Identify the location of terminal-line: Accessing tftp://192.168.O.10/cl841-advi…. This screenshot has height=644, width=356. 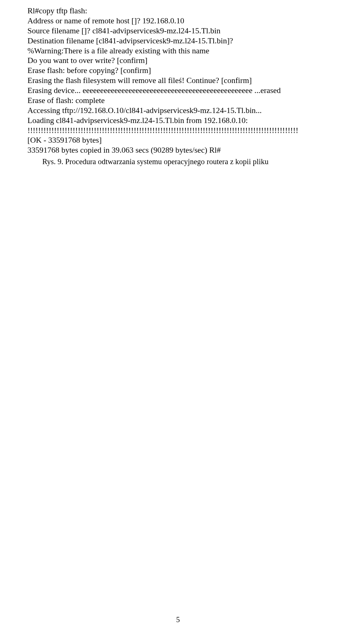
(179, 110).